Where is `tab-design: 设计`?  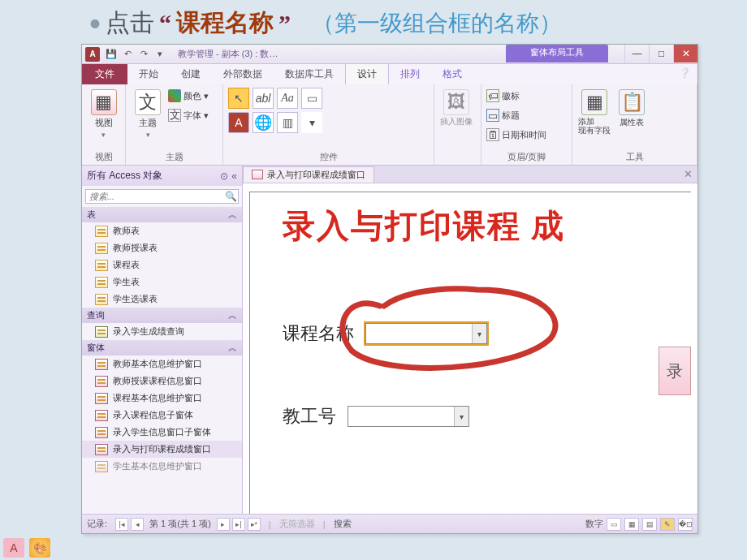
tab-design: 设计 is located at coordinates (367, 74).